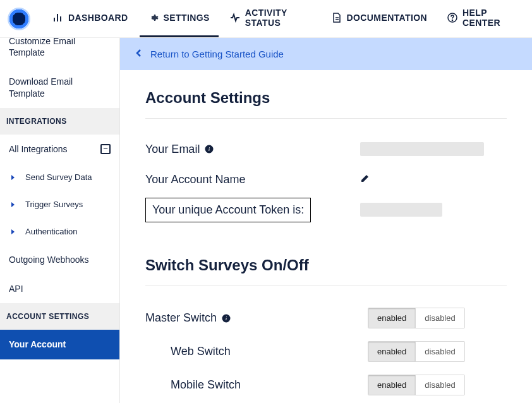 The height and width of the screenshot is (403, 532). What do you see at coordinates (235, 18) in the screenshot?
I see `pulse-icon` at bounding box center [235, 18].